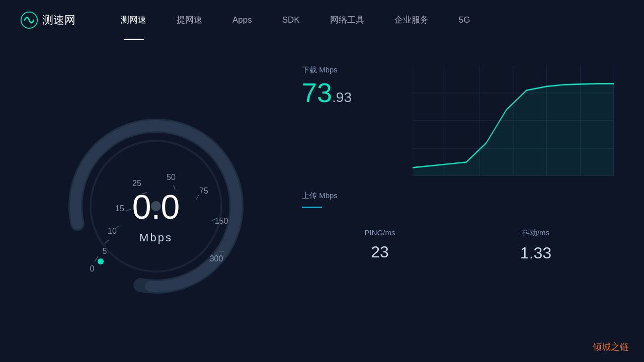 The height and width of the screenshot is (362, 644). Describe the element at coordinates (120, 208) in the screenshot. I see `svg-text: 15` at that location.